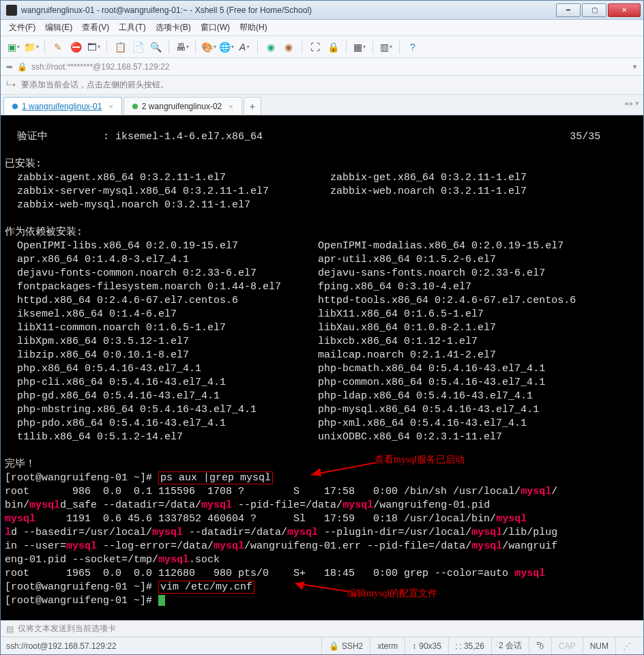 Image resolution: width=644 pixels, height=655 pixels. I want to click on disconnect-button: ⛔, so click(76, 47).